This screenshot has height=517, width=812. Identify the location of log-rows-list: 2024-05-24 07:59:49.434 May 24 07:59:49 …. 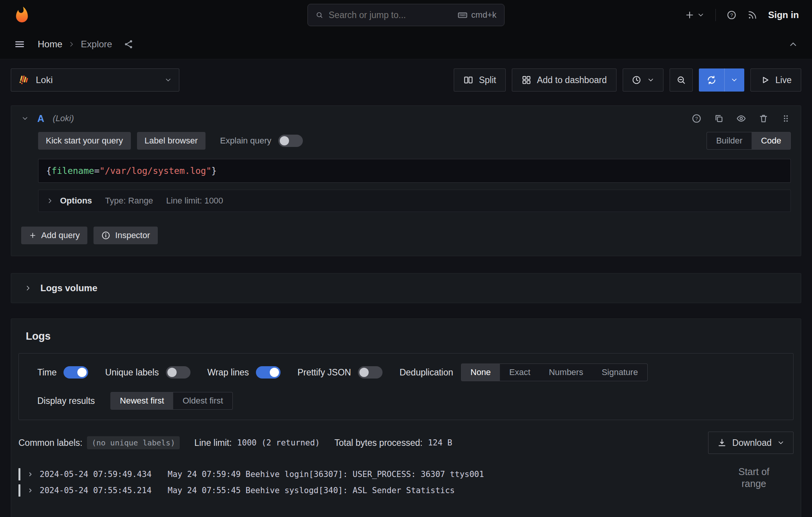
(406, 482).